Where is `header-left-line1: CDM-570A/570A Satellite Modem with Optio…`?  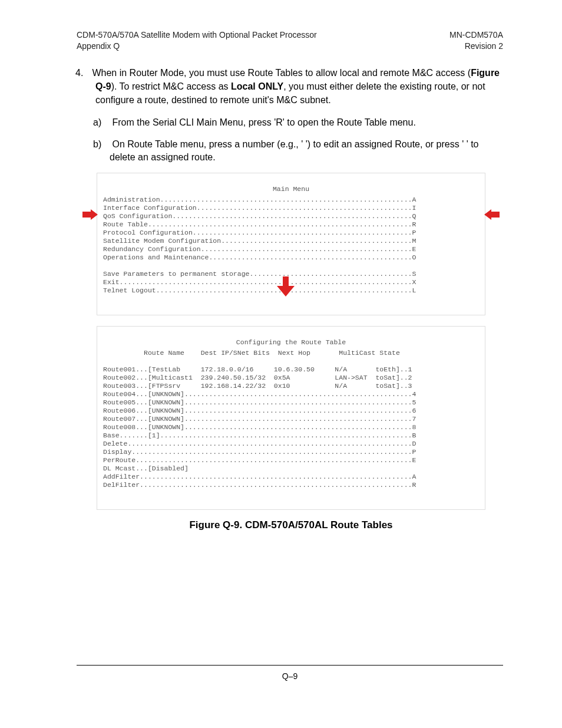 header-left-line1: CDM-570A/570A Satellite Modem with Optio… is located at coordinates (197, 35).